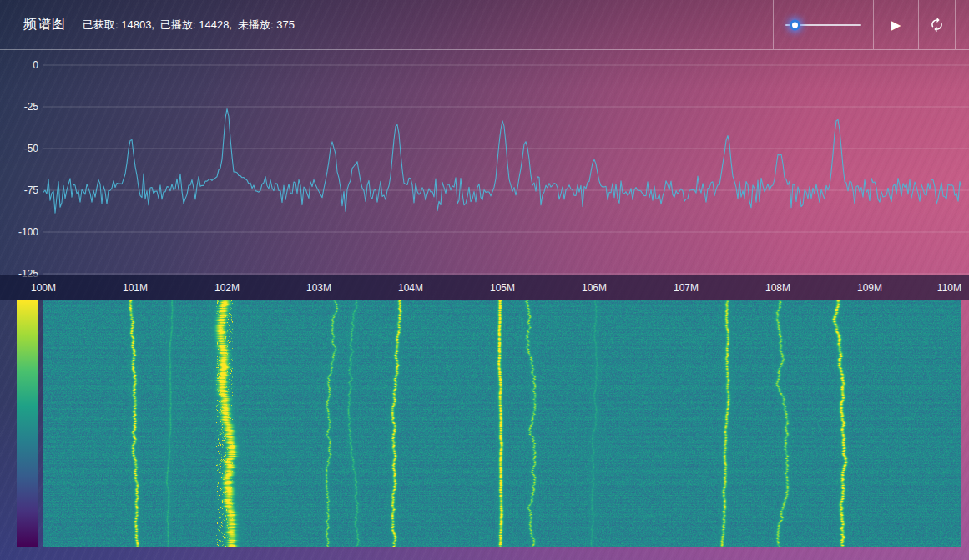 The width and height of the screenshot is (969, 560). What do you see at coordinates (135, 288) in the screenshot?
I see `x-axis-label: 101M` at bounding box center [135, 288].